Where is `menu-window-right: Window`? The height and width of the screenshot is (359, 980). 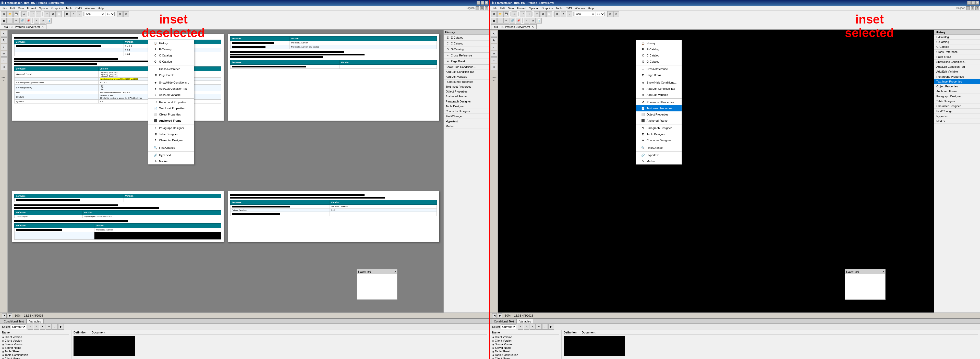 menu-window-right: Window is located at coordinates (580, 8).